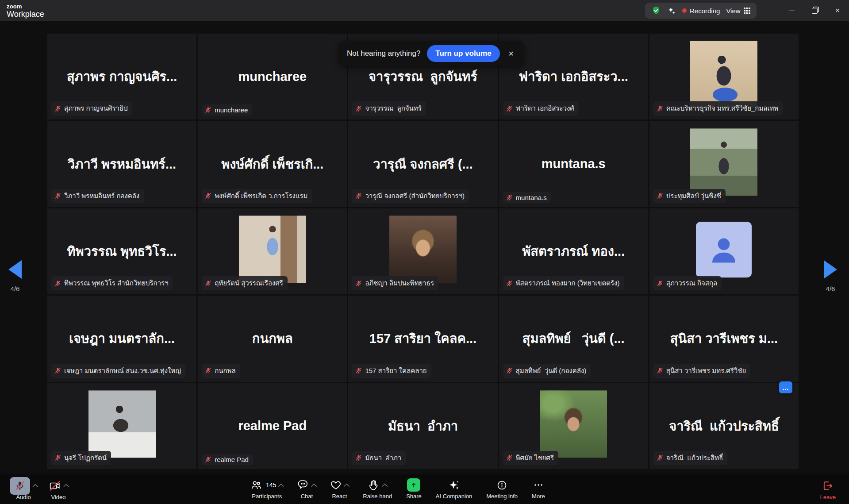 The image size is (849, 504). I want to click on turn-up-volume-button: Turn up volume, so click(463, 54).